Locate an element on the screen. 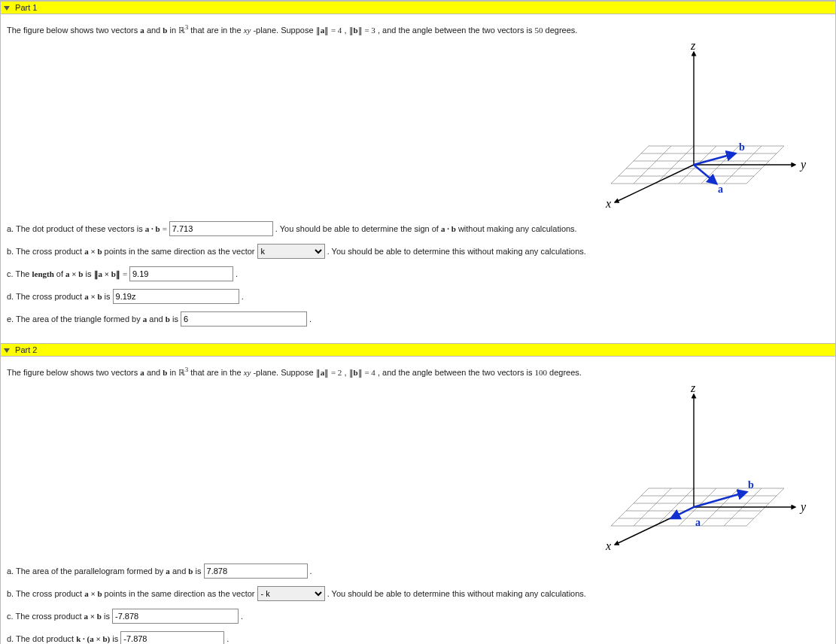  text: e. The area of the triangle formed by is located at coordinates (75, 319).